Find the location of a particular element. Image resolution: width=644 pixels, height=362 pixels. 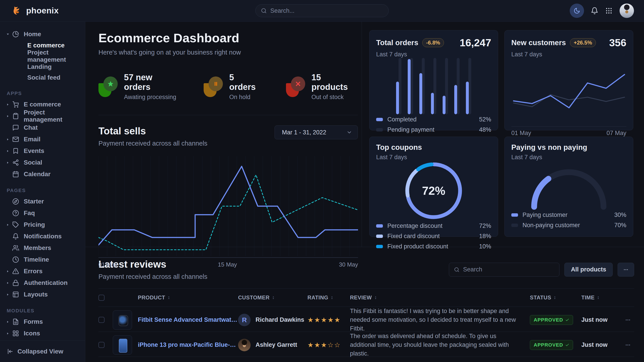

sidebar-item-authentication: Authentication is located at coordinates (42, 283).